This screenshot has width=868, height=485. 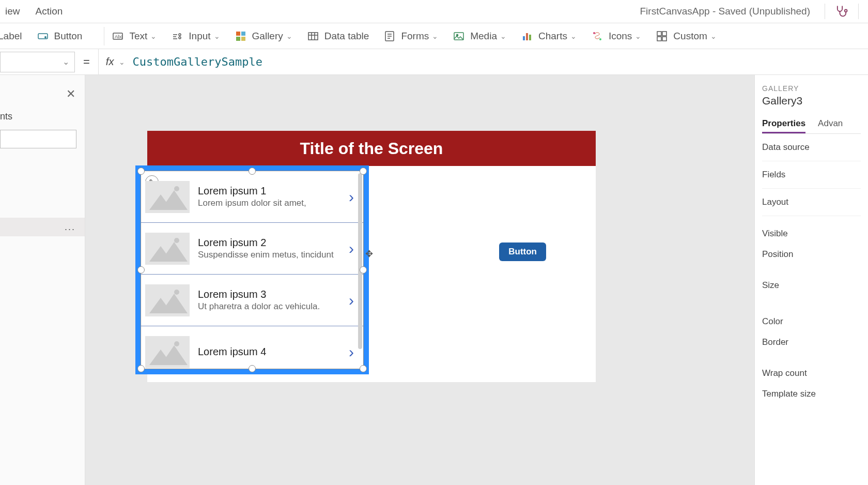 What do you see at coordinates (273, 255) in the screenshot?
I see `gallery-item-subtitle: Suspendisse enim metus, tincidunt` at bounding box center [273, 255].